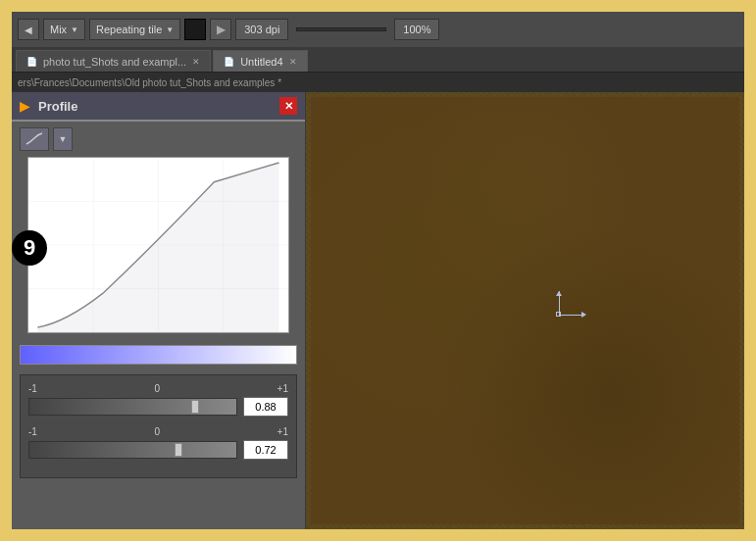 The height and width of the screenshot is (541, 756). I want to click on tab-untitled4: 📄 Untitled4 ✕, so click(260, 61).